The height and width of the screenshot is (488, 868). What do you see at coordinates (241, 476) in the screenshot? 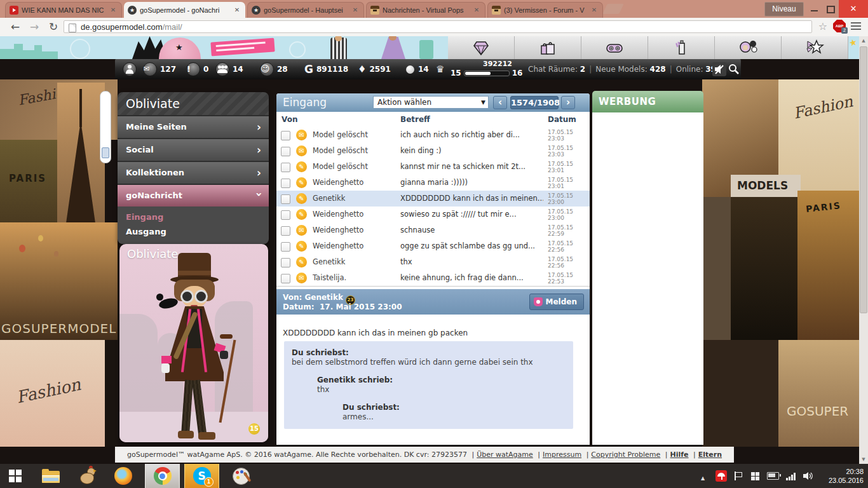
I see `taskbar-paint-button` at bounding box center [241, 476].